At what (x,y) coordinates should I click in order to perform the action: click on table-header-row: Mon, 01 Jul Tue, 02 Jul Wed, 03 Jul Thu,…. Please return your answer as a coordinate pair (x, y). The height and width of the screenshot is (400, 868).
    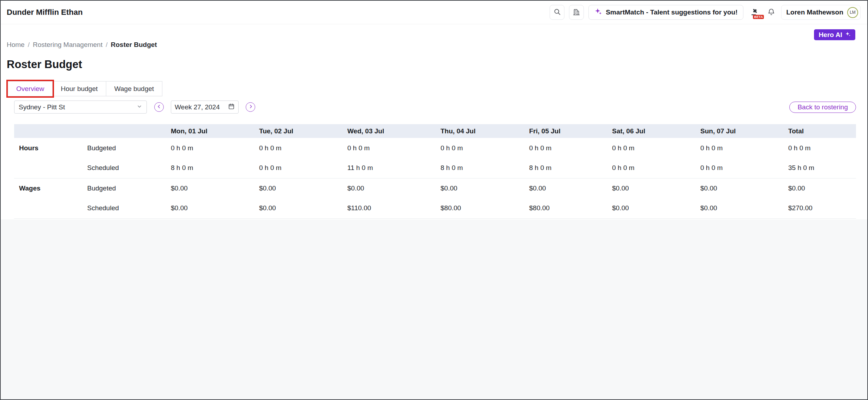
    Looking at the image, I should click on (435, 131).